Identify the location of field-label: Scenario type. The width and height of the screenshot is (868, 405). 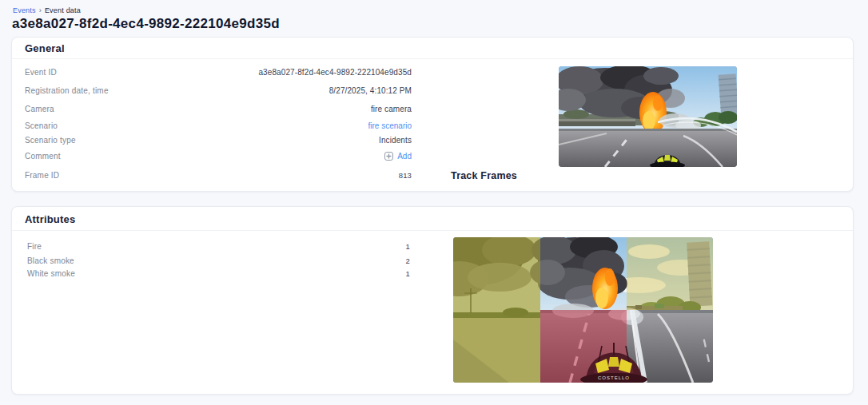
(50, 141).